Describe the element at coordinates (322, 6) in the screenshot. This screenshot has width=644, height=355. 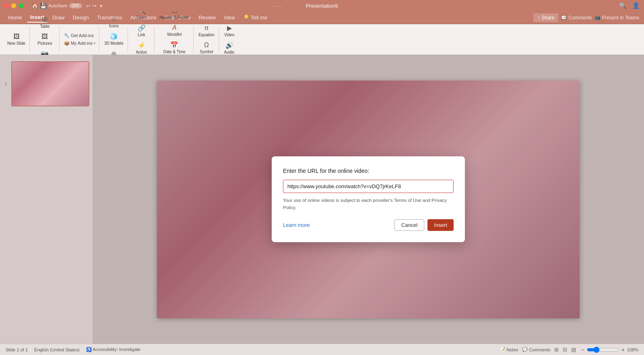
I see `app-title: Presentation5` at that location.